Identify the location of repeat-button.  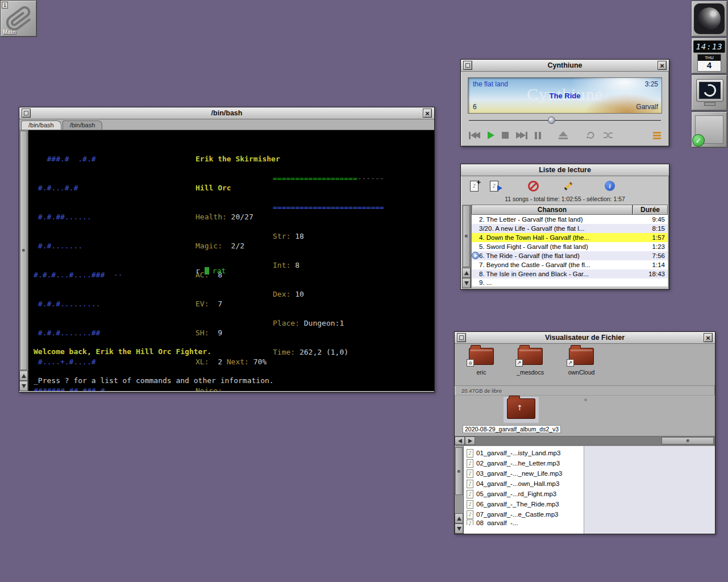
(590, 135).